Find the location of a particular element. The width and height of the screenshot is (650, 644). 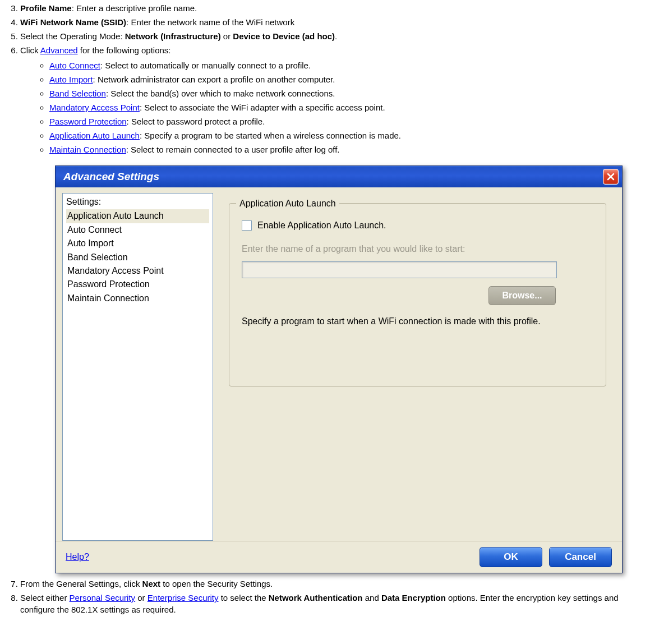

instruction-item-5: Select the Operating Mode: Network (Infr… is located at coordinates (333, 36).